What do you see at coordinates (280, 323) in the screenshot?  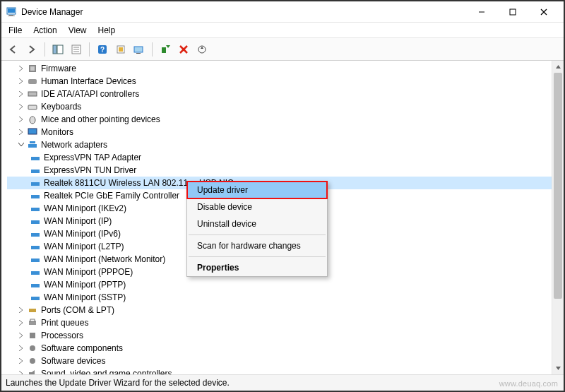 I see `tree-node-print-queues: Print queues` at bounding box center [280, 323].